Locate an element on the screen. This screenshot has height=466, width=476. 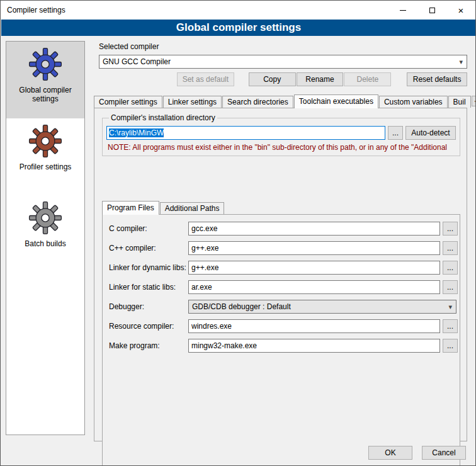
c-compiler-label: C compiler: is located at coordinates (149, 229).